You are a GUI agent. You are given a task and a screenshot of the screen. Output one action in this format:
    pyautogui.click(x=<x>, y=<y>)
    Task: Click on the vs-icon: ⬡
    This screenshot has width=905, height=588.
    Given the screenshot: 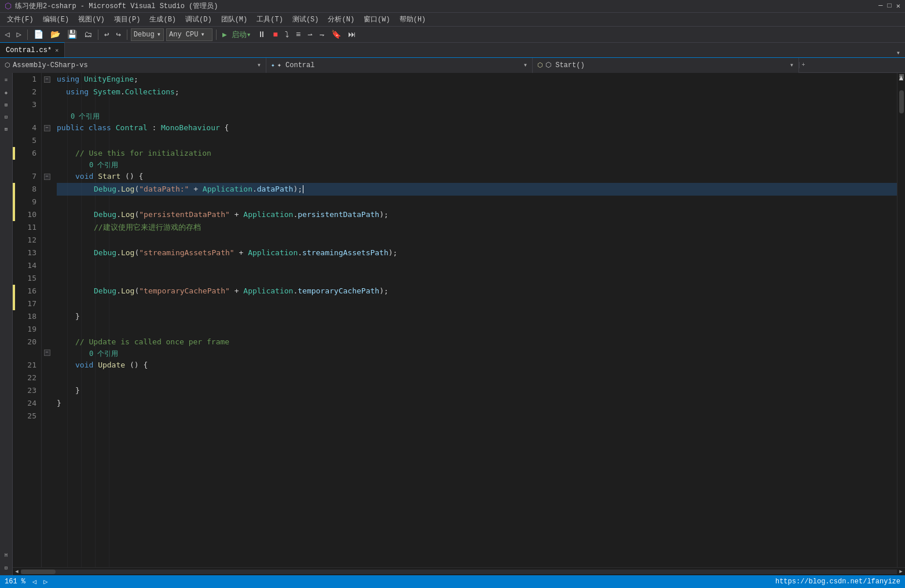 What is the action you would take?
    pyautogui.click(x=8, y=6)
    